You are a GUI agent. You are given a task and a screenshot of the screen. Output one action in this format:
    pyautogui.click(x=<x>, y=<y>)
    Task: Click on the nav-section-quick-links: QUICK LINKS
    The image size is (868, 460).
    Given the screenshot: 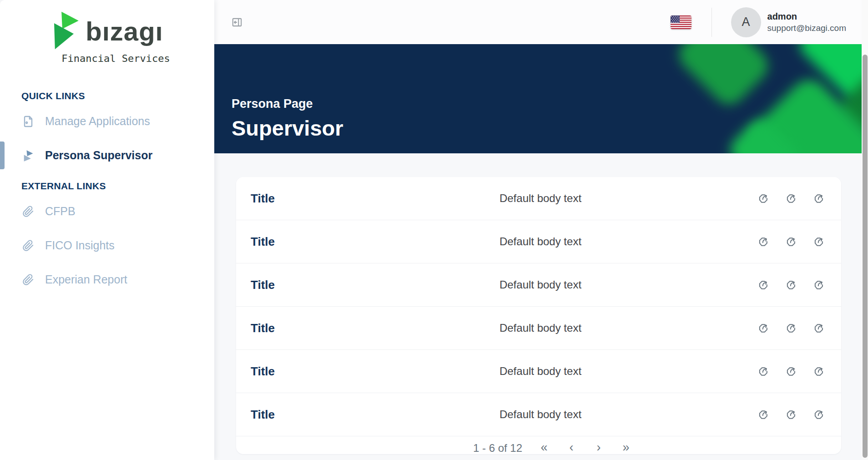 What is the action you would take?
    pyautogui.click(x=107, y=96)
    